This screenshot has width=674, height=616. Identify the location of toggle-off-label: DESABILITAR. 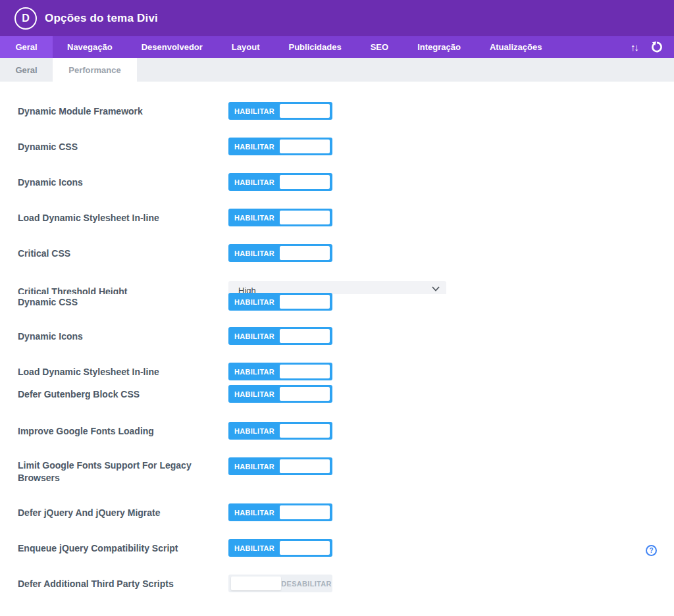
(307, 584).